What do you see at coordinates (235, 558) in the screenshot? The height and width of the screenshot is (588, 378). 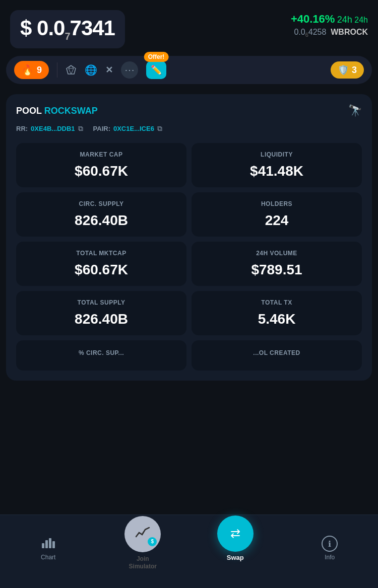 I see `swap-label: Swap` at bounding box center [235, 558].